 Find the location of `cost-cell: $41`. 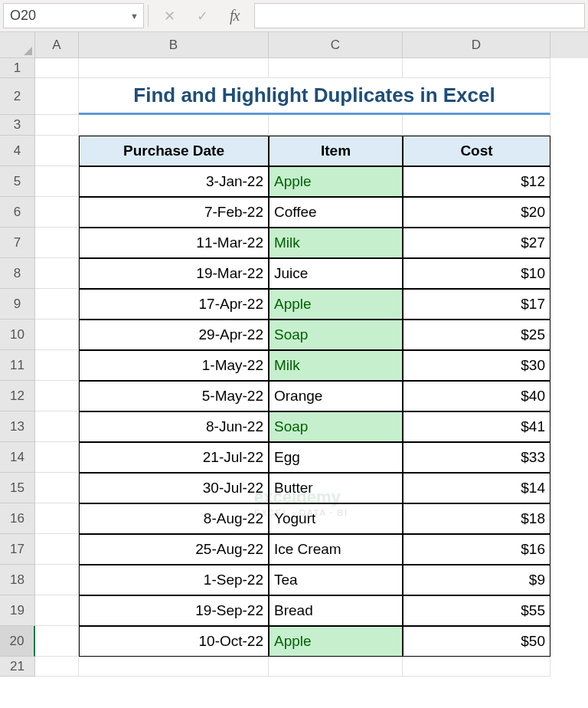

cost-cell: $41 is located at coordinates (476, 427).